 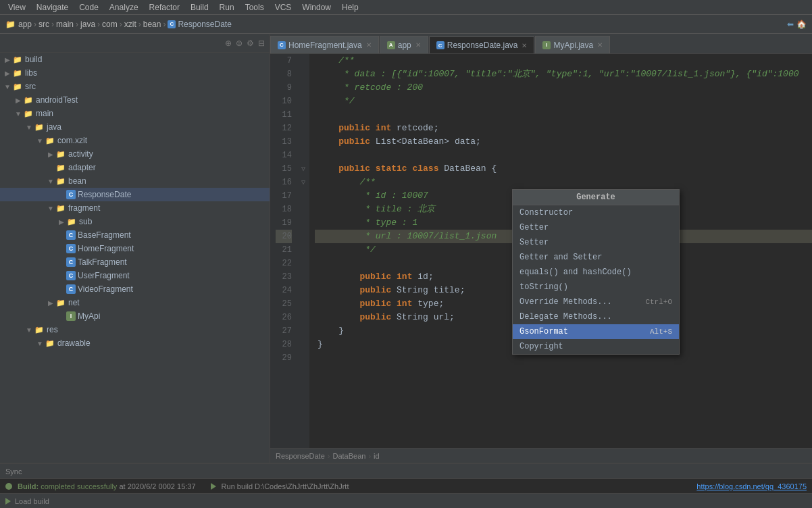 I want to click on bc-app: app, so click(x=25, y=24).